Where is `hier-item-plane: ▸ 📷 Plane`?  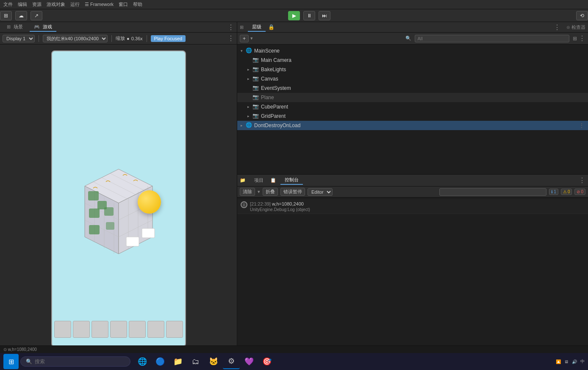 hier-item-plane: ▸ 📷 Plane is located at coordinates (413, 97).